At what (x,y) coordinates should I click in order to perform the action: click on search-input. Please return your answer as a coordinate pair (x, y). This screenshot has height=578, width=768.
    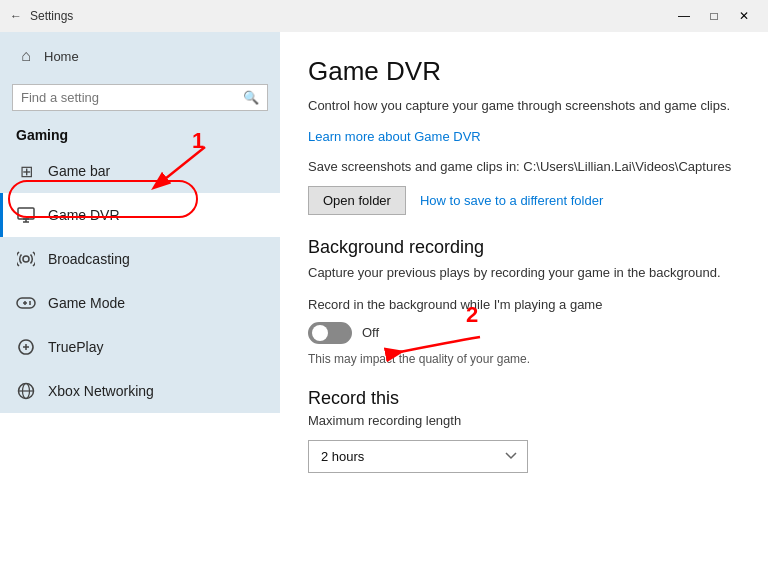
    Looking at the image, I should click on (132, 98).